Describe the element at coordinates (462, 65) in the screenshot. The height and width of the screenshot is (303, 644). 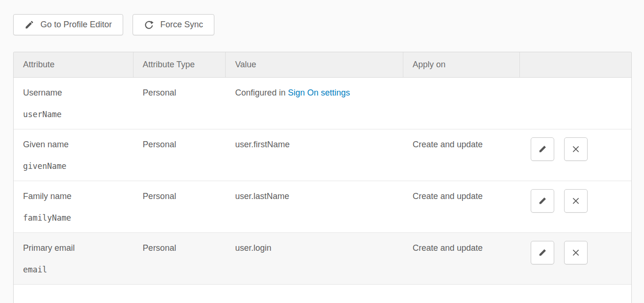
I see `column-header-apply-on: Apply on` at that location.